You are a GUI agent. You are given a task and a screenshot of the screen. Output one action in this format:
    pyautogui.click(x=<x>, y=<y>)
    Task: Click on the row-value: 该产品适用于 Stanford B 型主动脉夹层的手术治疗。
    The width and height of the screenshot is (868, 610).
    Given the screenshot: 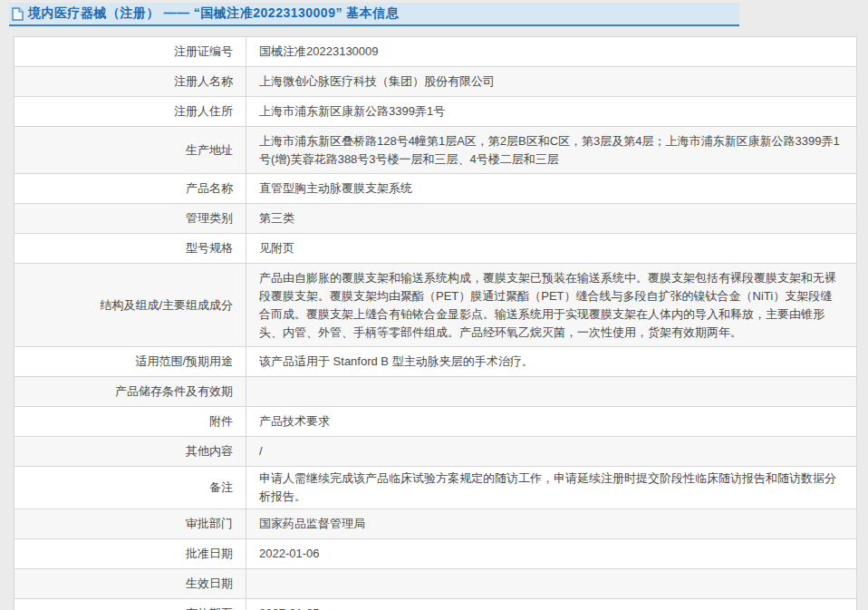 What is the action you would take?
    pyautogui.click(x=552, y=363)
    